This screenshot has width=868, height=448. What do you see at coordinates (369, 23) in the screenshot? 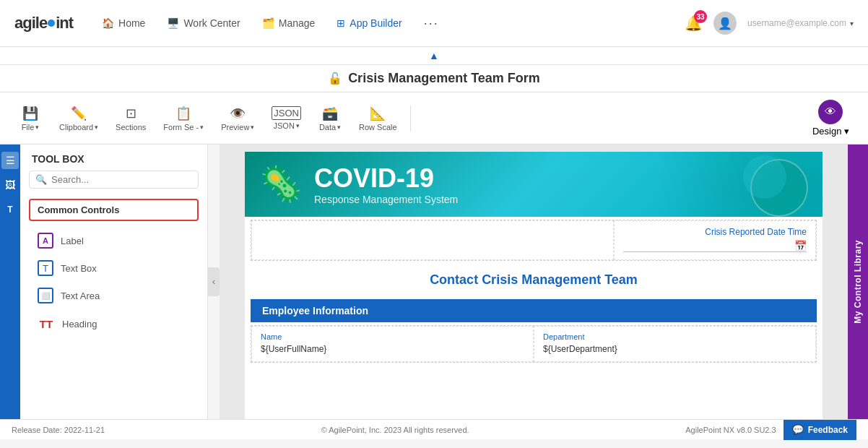
I see `nav-app-builder: ⊞ App Builder` at bounding box center [369, 23].